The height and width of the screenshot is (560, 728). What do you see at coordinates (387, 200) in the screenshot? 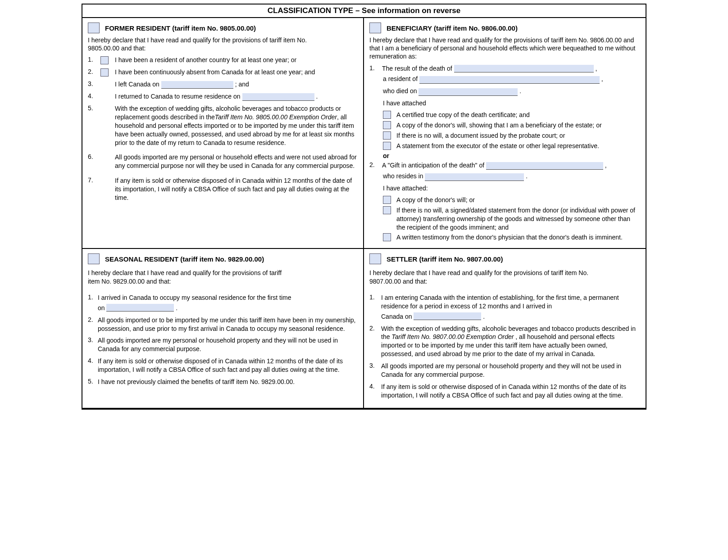
I see `ben-b1-cb` at bounding box center [387, 200].